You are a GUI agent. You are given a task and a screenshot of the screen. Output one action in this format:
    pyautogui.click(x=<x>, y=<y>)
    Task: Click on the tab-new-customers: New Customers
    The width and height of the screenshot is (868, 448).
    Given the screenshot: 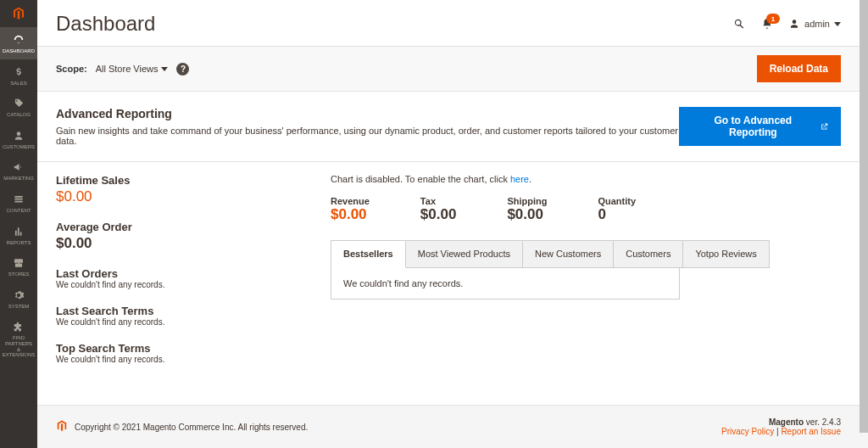 What is the action you would take?
    pyautogui.click(x=568, y=255)
    